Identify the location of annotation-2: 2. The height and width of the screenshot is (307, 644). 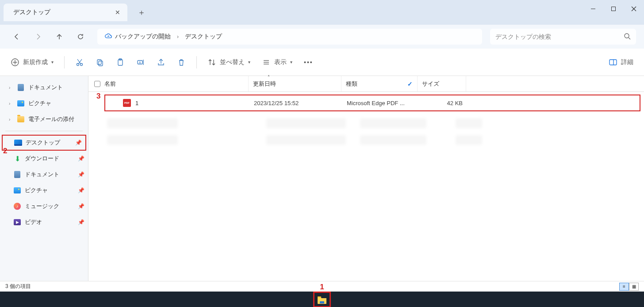
(5, 151).